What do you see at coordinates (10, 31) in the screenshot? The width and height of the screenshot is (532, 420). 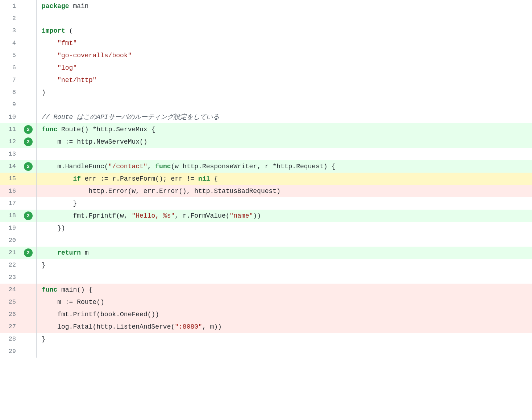 I see `line-number: 3` at bounding box center [10, 31].